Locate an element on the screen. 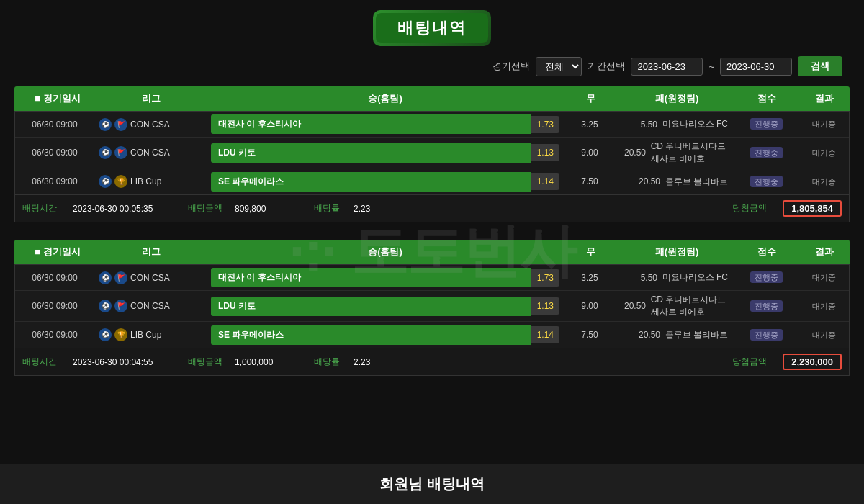 The image size is (864, 504). col-header-home-2: 승(홈팀) is located at coordinates (385, 252).